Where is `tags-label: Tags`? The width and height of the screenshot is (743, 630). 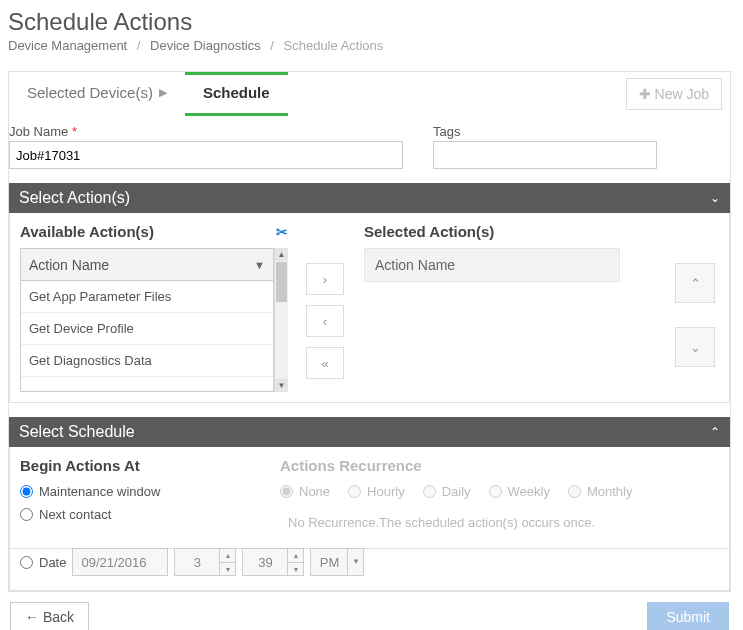 tags-label: Tags is located at coordinates (545, 132).